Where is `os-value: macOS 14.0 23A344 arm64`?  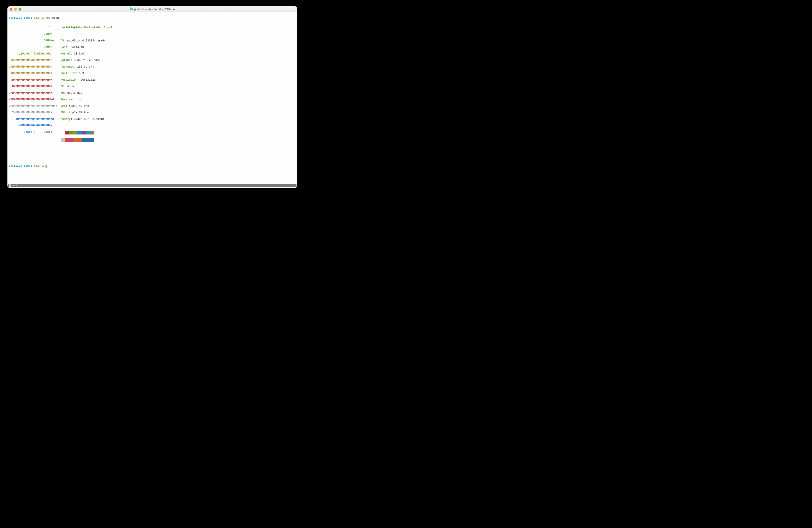 os-value: macOS 14.0 23A344 arm64 is located at coordinates (87, 41).